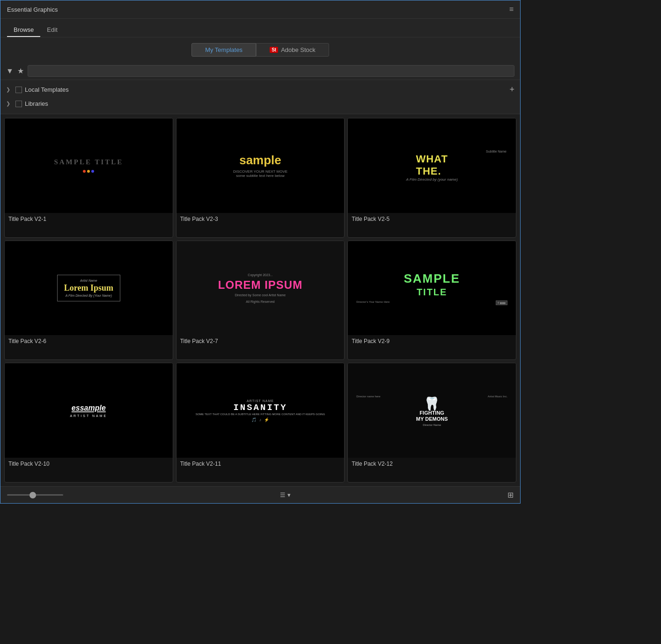 The width and height of the screenshot is (661, 644). I want to click on template-card-v2-5: Subtitle Name WHATTHE. A Film Directed b…, so click(432, 178).